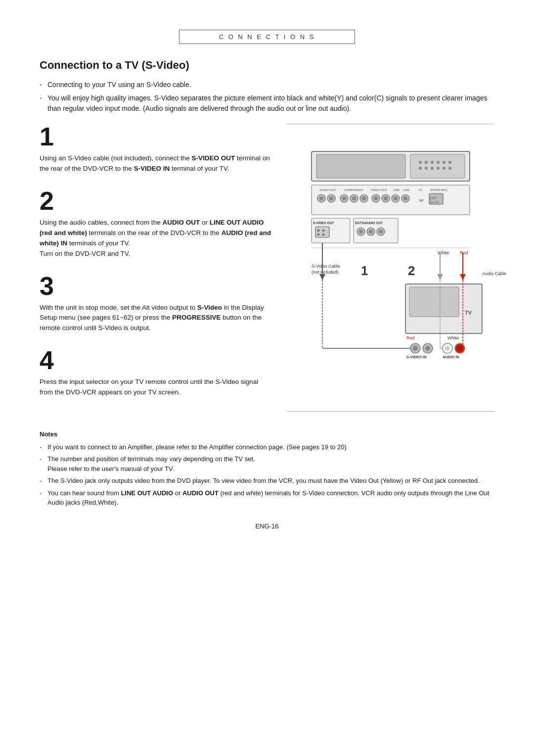 The image size is (534, 756). I want to click on step-2-number: 2, so click(156, 201).